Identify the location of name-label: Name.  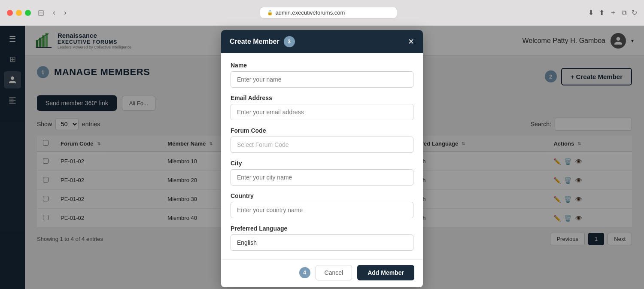
(322, 65).